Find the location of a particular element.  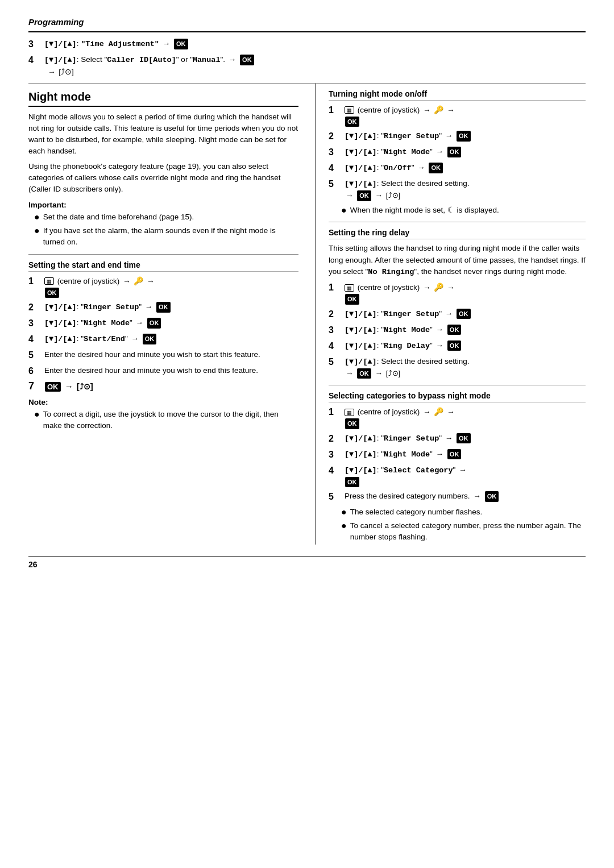

subsection-categories-title: Selecting categories to bypass night mod… is located at coordinates (457, 397).